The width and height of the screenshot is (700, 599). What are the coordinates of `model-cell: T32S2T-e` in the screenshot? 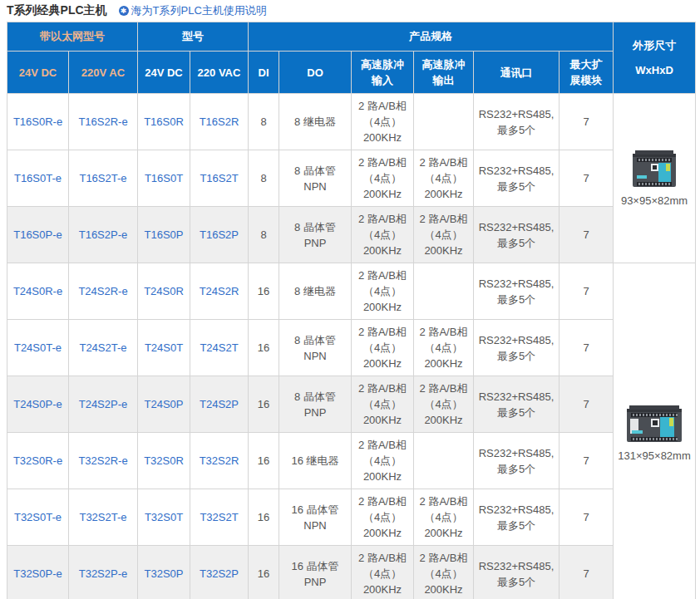 It's located at (103, 518).